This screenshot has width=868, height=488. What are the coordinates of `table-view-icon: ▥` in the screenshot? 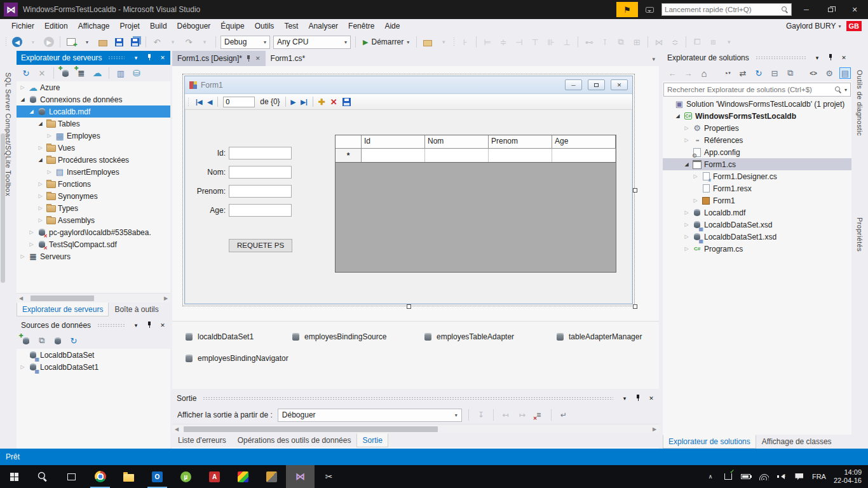 It's located at (121, 73).